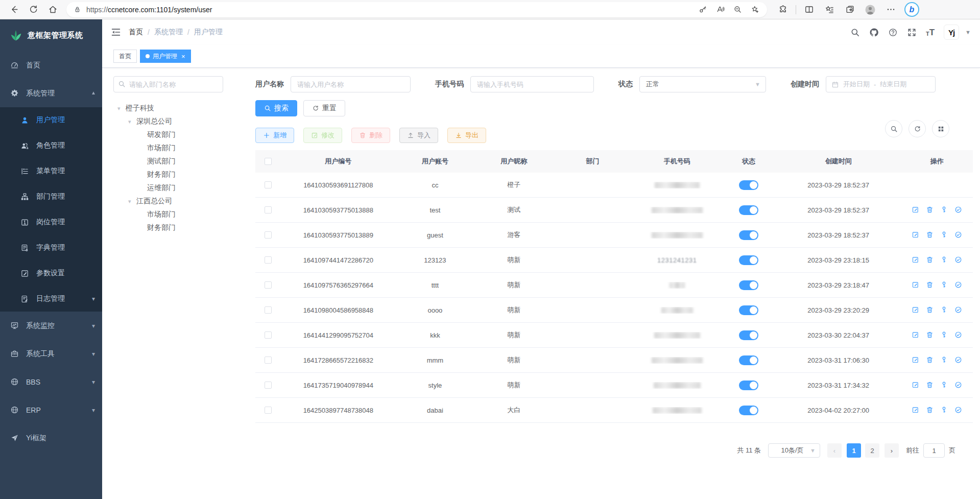  What do you see at coordinates (51, 171) in the screenshot?
I see `sidebar-item-menu: 菜单管理` at bounding box center [51, 171].